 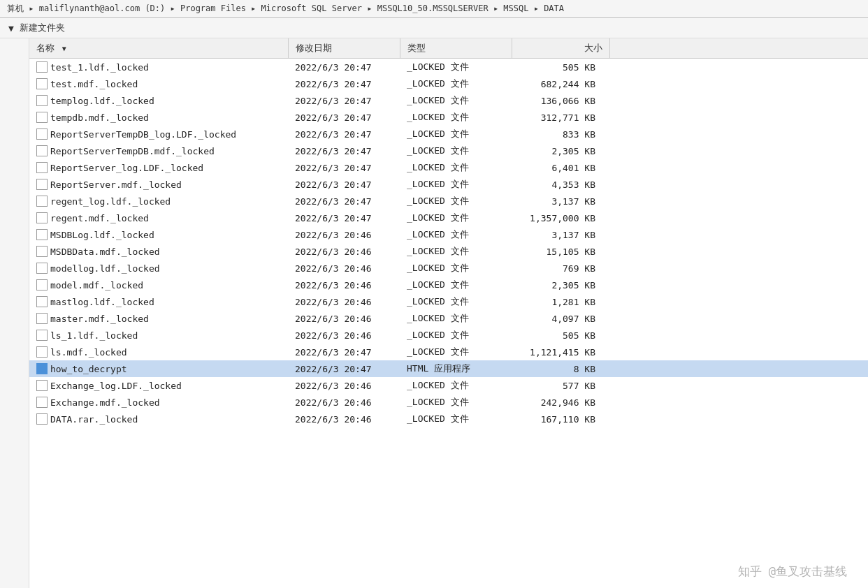 What do you see at coordinates (449, 318) in the screenshot?
I see `table-row: master.mdf._locked 2022/6/3 20:46 _LOCKE…` at bounding box center [449, 318].